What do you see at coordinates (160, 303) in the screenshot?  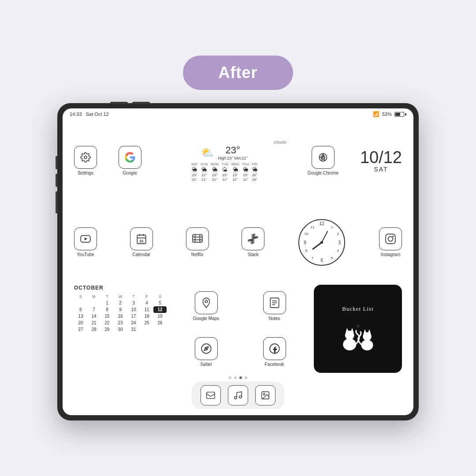 I see `cal-day: 5` at bounding box center [160, 303].